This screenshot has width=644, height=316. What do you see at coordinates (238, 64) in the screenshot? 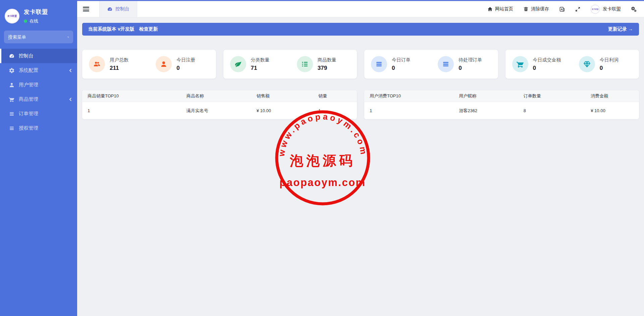
I see `leaf-icon` at bounding box center [238, 64].